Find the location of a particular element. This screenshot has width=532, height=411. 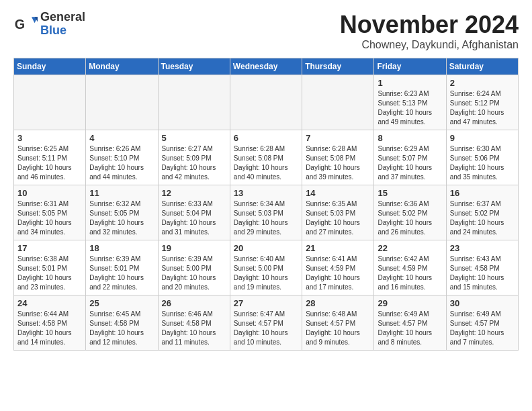

day-info: Sunrise: 6:42 AMSunset: 4:59 PMDaylight:… is located at coordinates (410, 273).